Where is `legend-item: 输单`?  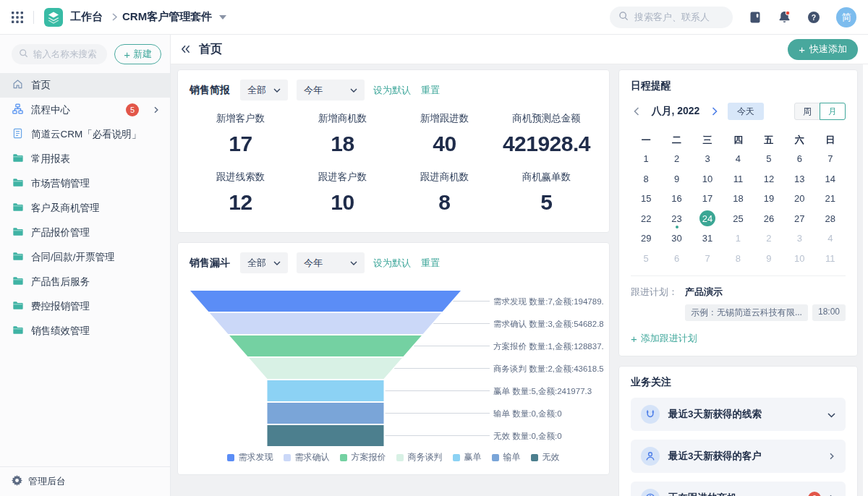 legend-item: 输单 is located at coordinates (506, 457).